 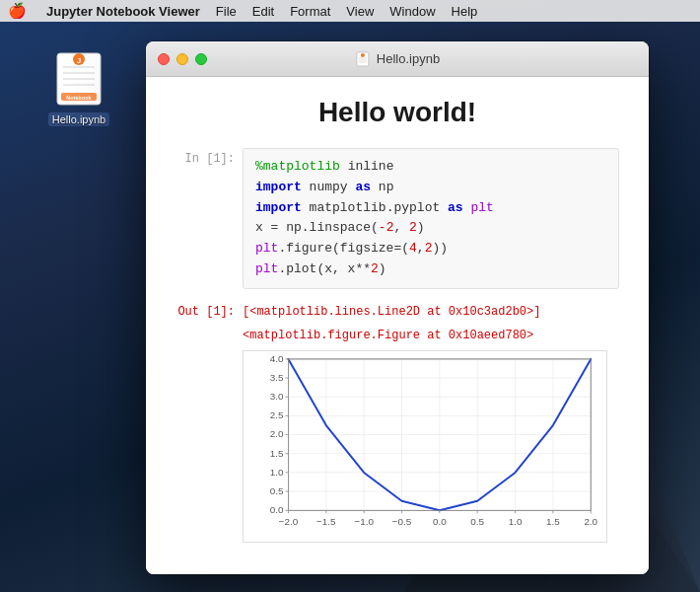 What do you see at coordinates (205, 157) in the screenshot?
I see `cell-in-label: In [1]:` at bounding box center [205, 157].